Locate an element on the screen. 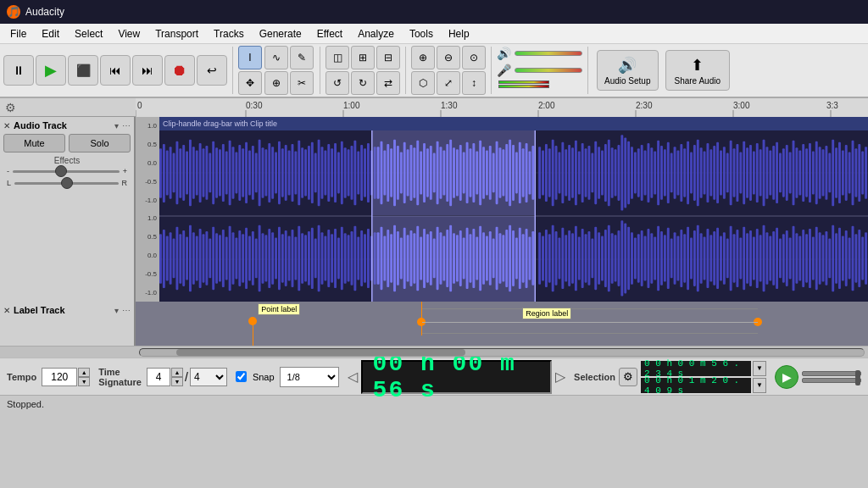 This screenshot has width=868, height=488. zoom-fit-button: ⊙ is located at coordinates (474, 58).